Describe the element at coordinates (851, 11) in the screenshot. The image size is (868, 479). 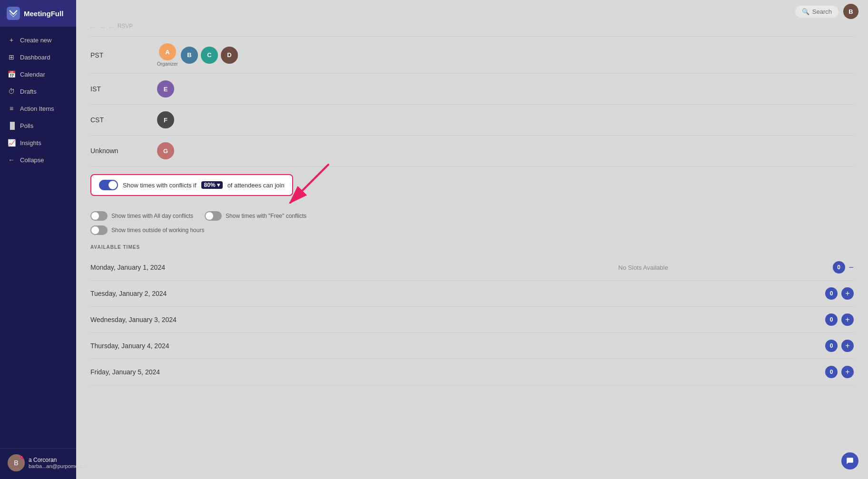
I see `topbar-avatar: B` at that location.